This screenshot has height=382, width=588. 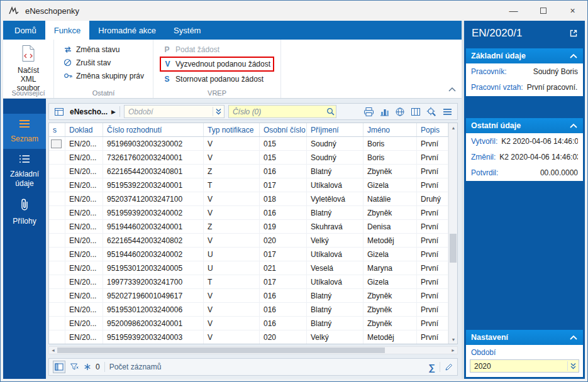 I want to click on table-cell: 018, so click(x=283, y=199).